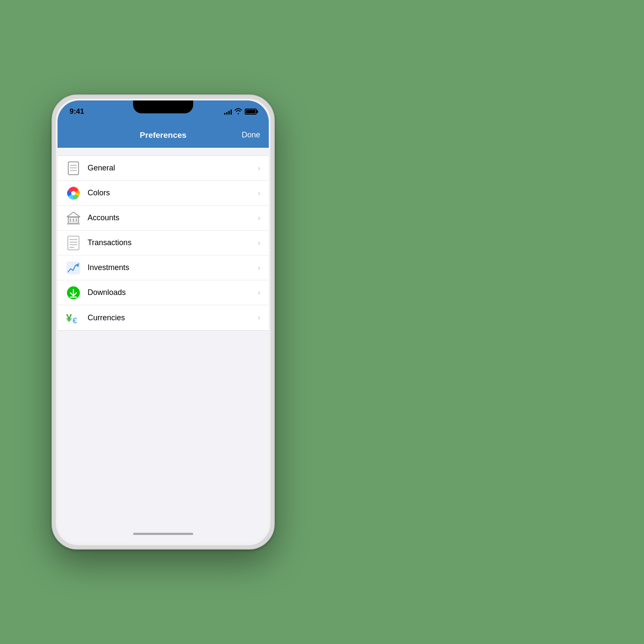 This screenshot has height=644, width=644. I want to click on volume-down-button, so click(52, 241).